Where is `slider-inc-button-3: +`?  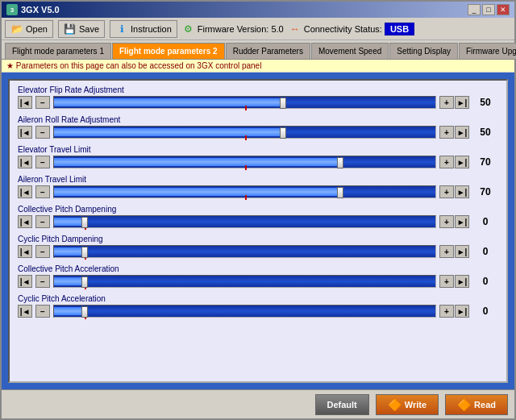 slider-inc-button-3: + is located at coordinates (447, 192).